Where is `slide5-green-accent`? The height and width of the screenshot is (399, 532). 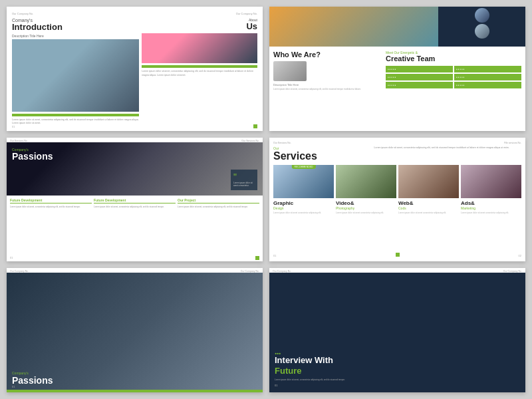 slide5-green-accent is located at coordinates (134, 391).